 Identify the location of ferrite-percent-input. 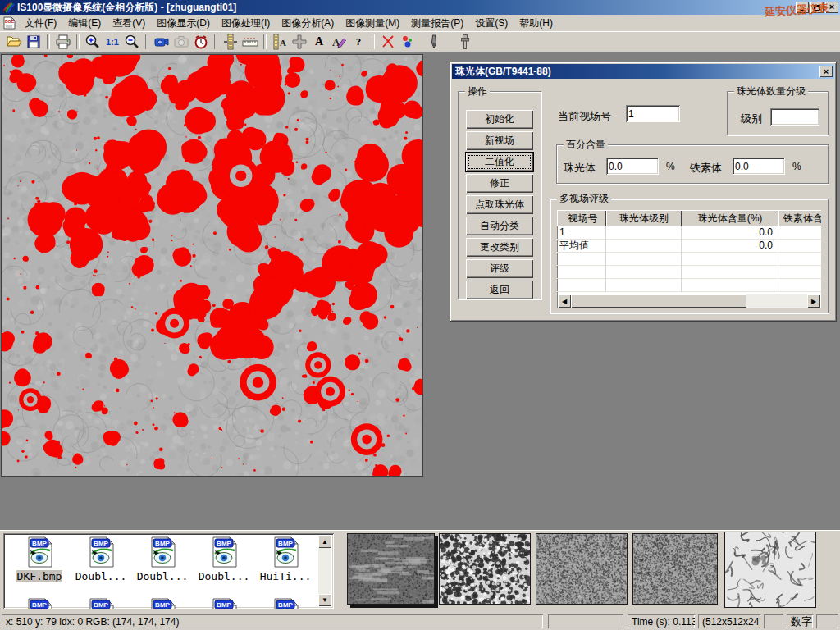
(759, 166).